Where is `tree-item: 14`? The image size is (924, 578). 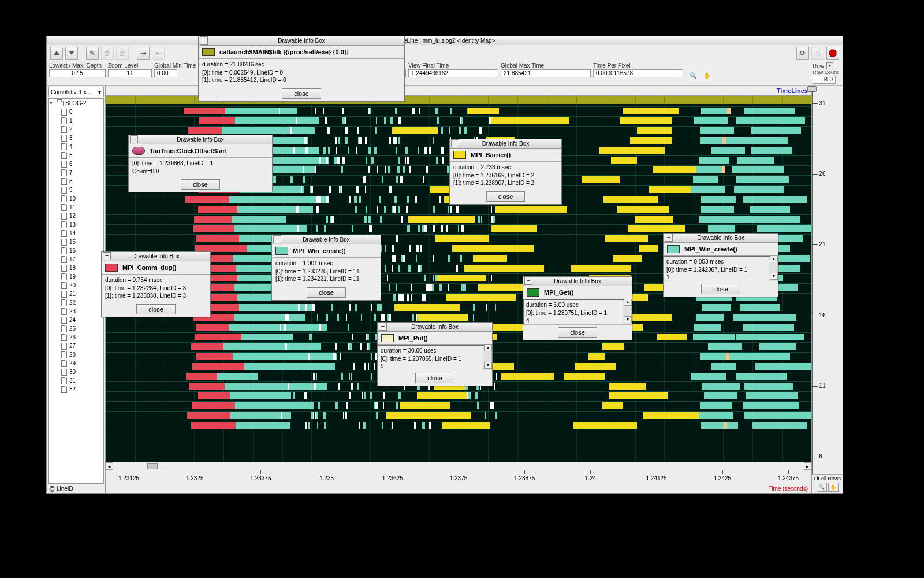 tree-item: 14 is located at coordinates (82, 234).